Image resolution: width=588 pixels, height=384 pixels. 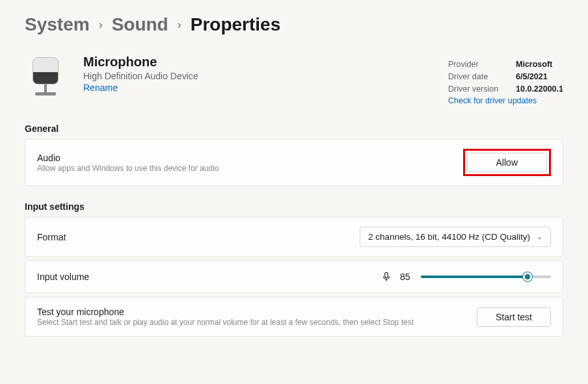 What do you see at coordinates (506, 101) in the screenshot?
I see `check-updates-link: Check for driver updates` at bounding box center [506, 101].